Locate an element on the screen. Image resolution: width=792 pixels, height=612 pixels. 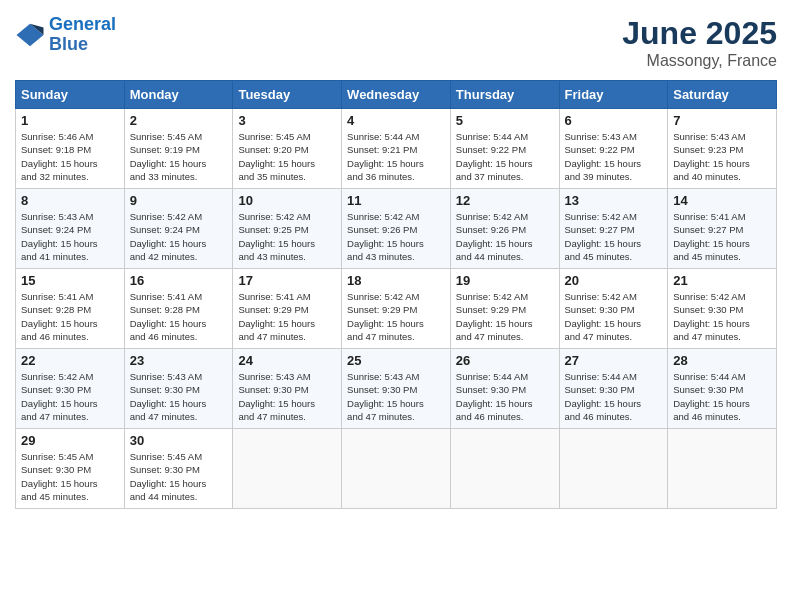
header: General Blue June 2025 Massongy, France is located at coordinates (396, 42).